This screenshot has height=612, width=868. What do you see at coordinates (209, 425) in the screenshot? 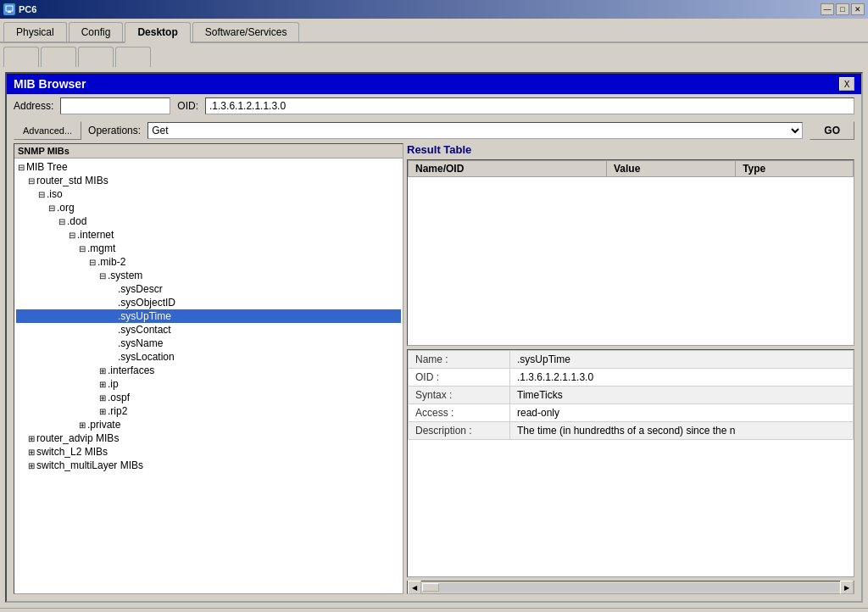
I see `tree-node-private: ⊞.private` at bounding box center [209, 425].